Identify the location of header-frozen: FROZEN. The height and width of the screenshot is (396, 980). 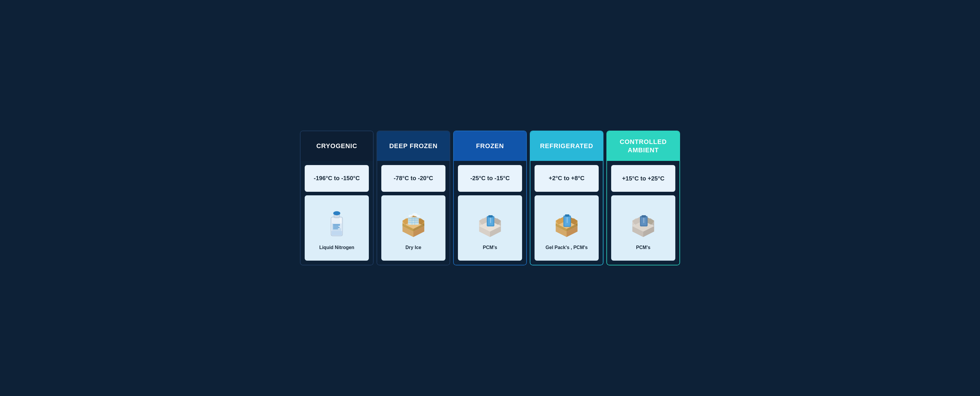
(490, 146).